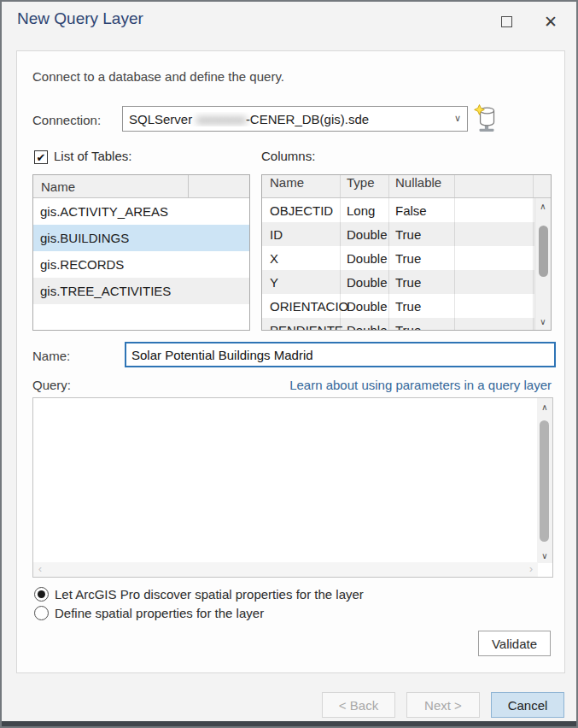  What do you see at coordinates (301, 186) in the screenshot?
I see `columns-header-name: Name` at bounding box center [301, 186].